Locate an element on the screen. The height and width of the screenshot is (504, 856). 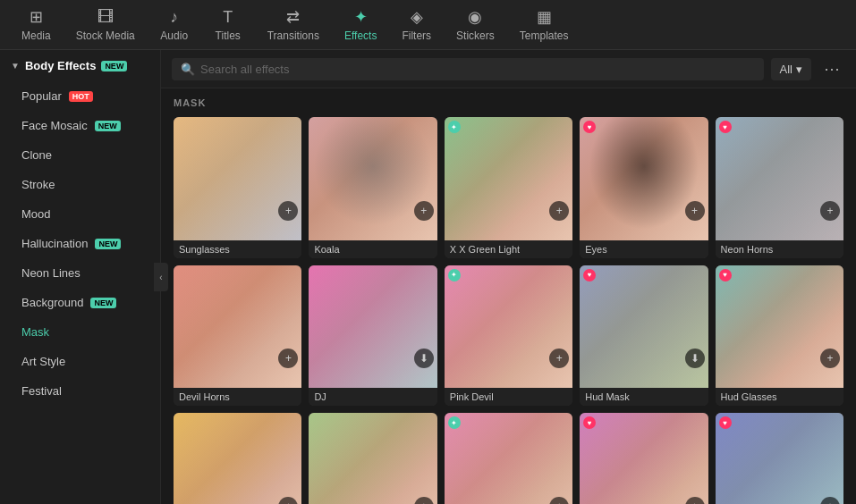
templates-icon: ▦ is located at coordinates (544, 17).